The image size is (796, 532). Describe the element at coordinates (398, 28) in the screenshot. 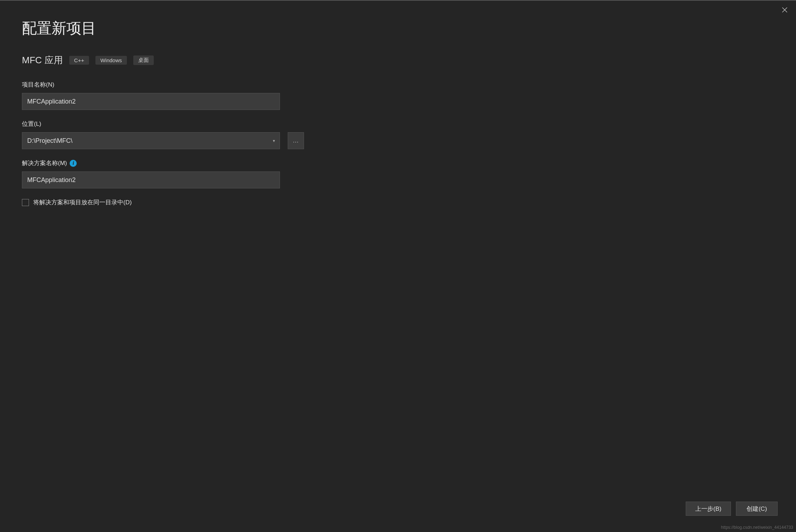

I see `page-title: 配置新项目` at that location.